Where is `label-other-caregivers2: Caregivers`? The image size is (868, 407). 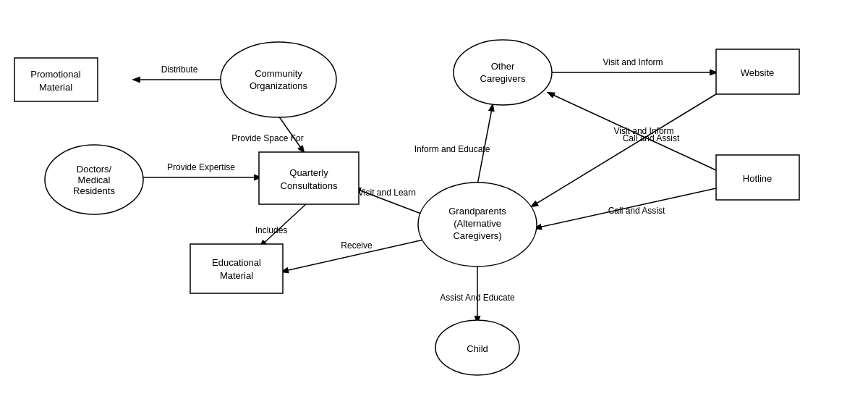
label-other-caregivers2: Caregivers is located at coordinates (503, 78).